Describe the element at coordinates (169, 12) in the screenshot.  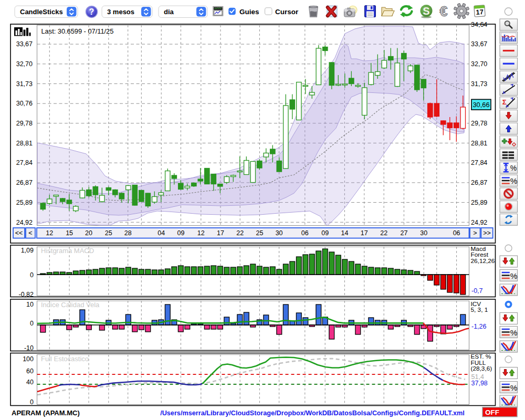
I see `svg-text: dia` at that location.